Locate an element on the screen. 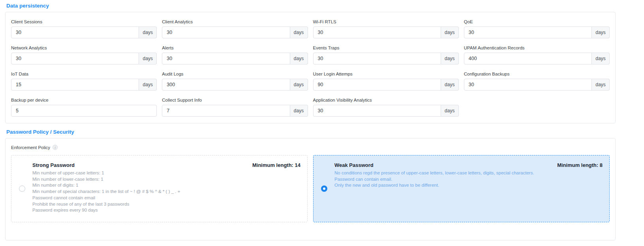  field-label: Client Analytics is located at coordinates (235, 22).